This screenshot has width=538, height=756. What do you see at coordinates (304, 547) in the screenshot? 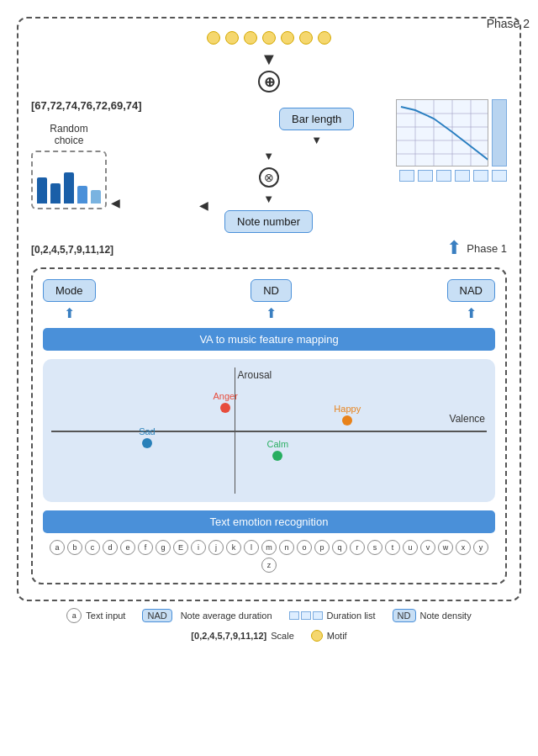
I see `char-circle-o: o` at bounding box center [304, 547].